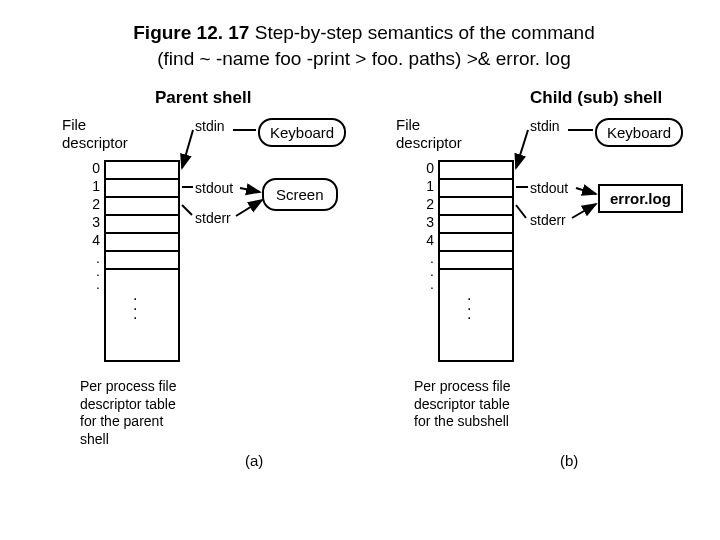  I want to click on stdout-label-b: stdout, so click(549, 188).